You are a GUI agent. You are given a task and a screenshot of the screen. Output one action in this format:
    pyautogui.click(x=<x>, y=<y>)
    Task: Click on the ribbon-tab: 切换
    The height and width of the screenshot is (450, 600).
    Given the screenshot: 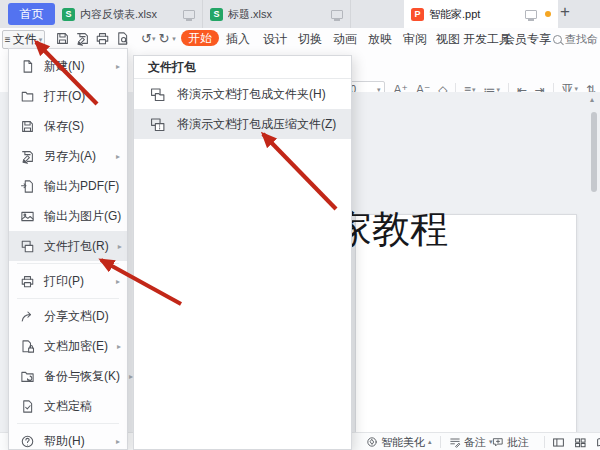 What is the action you would take?
    pyautogui.click(x=310, y=40)
    